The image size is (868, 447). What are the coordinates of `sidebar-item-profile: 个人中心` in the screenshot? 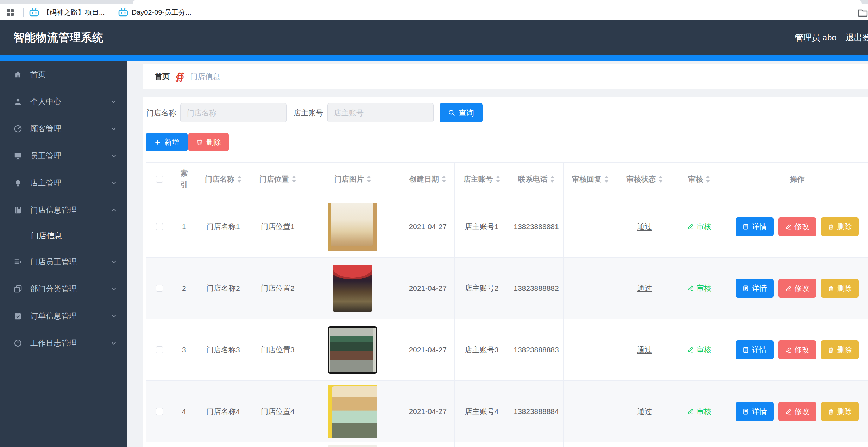 It's located at (63, 101).